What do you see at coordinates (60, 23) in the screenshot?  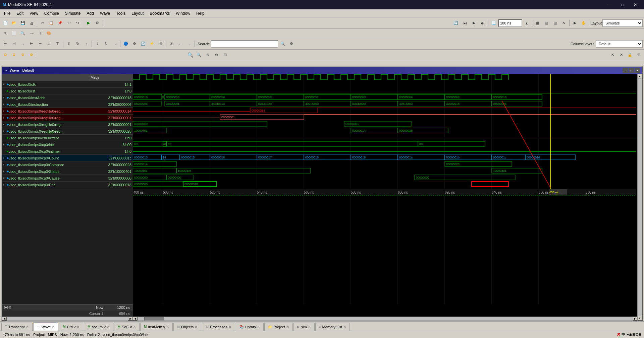 I see `paste-button: 📌` at bounding box center [60, 23].